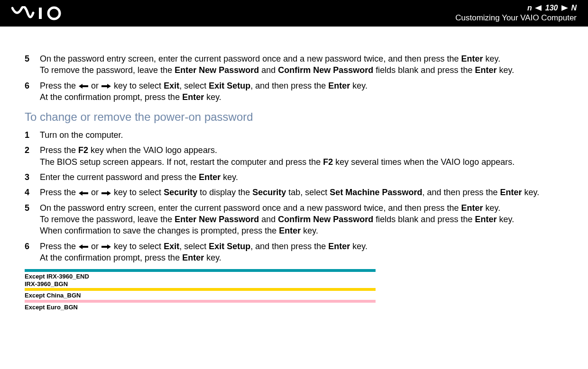 The image size is (588, 369). What do you see at coordinates (297, 156) in the screenshot?
I see `step-2: 2 Press the F2 key when the VAIO logo ap…` at bounding box center [297, 156].